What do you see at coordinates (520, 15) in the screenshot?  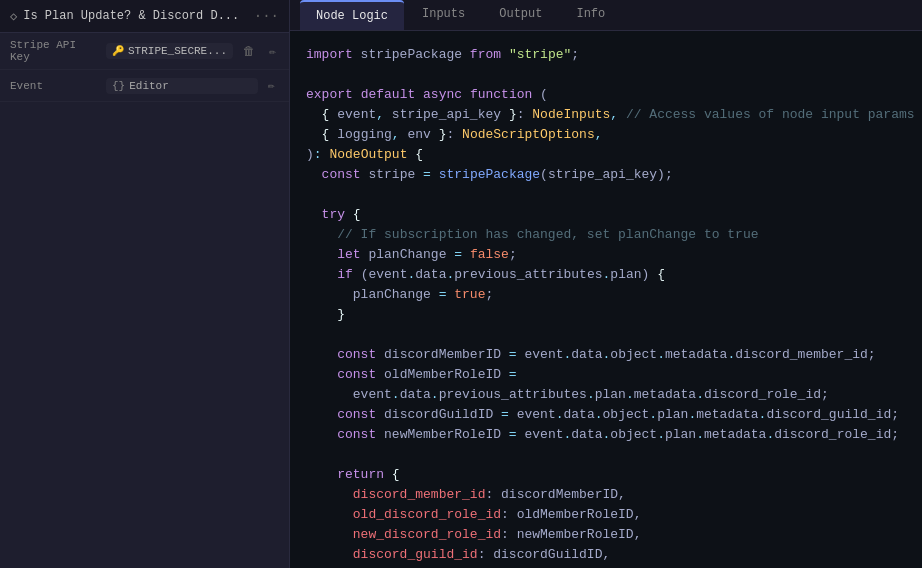 I see `tab-output: Output` at bounding box center [520, 15].